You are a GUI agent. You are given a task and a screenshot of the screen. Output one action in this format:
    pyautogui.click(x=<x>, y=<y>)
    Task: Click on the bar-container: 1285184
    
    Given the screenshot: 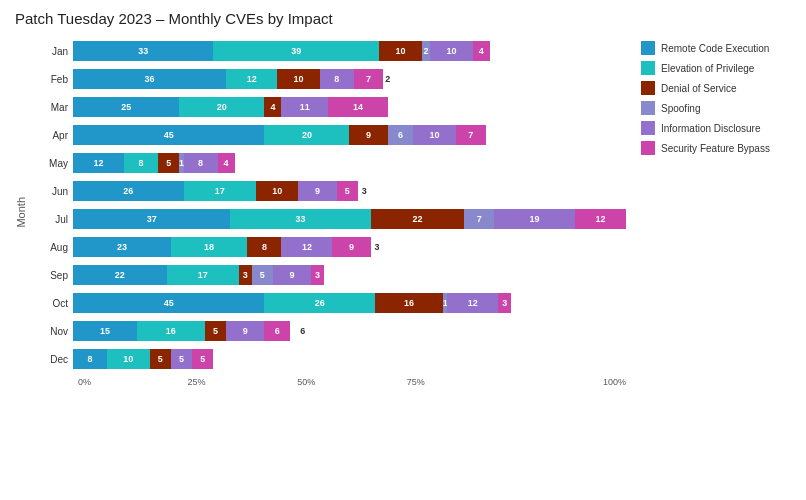 What is the action you would take?
    pyautogui.click(x=350, y=163)
    